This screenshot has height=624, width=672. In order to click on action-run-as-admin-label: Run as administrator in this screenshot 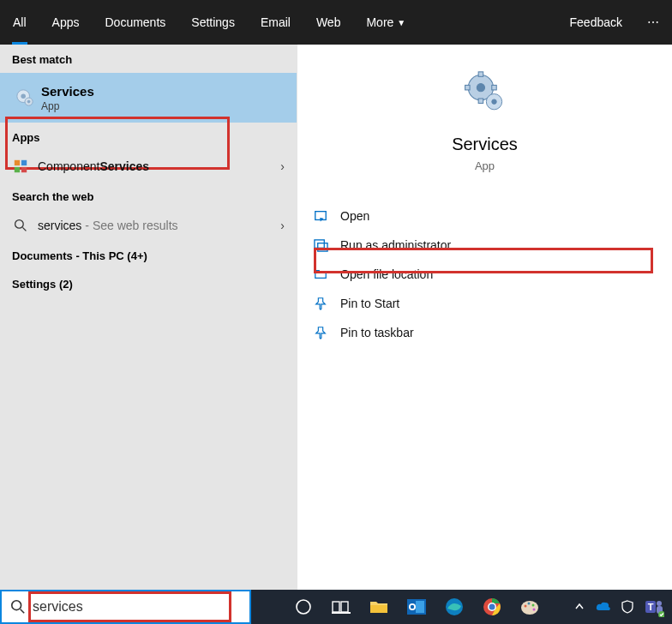, I will do `click(396, 245)`.